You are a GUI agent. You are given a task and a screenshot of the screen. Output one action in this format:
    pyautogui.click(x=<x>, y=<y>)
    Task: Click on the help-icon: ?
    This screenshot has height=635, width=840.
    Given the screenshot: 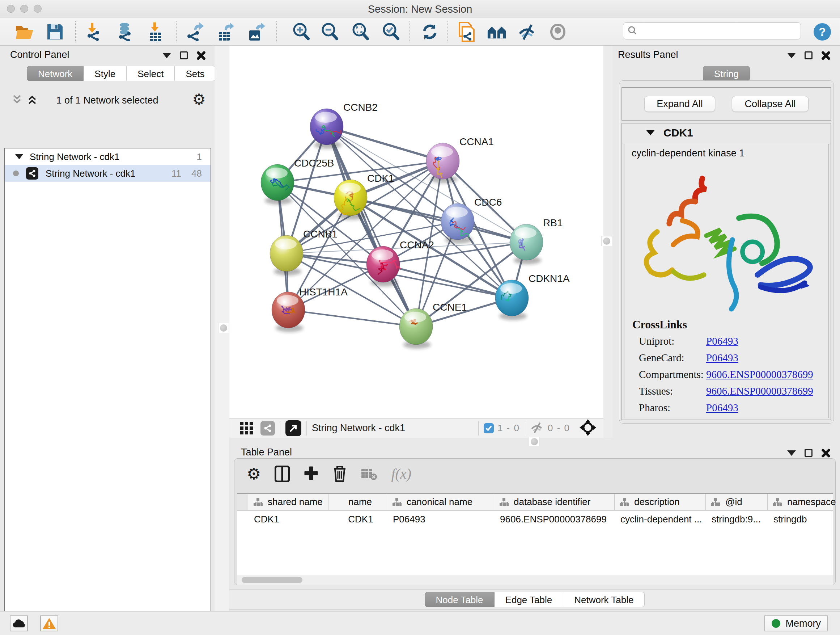 What is the action you would take?
    pyautogui.click(x=823, y=32)
    